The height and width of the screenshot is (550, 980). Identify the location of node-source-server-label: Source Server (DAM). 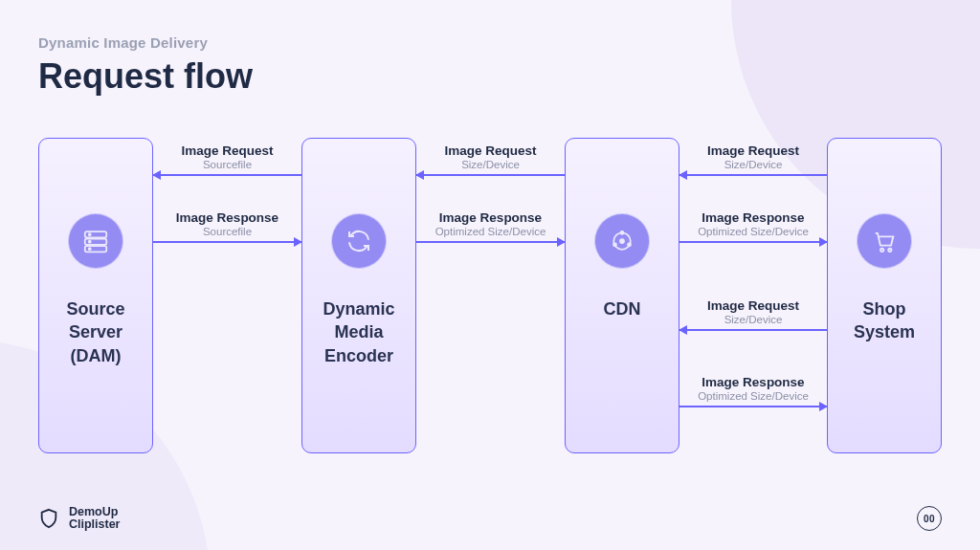
(96, 341).